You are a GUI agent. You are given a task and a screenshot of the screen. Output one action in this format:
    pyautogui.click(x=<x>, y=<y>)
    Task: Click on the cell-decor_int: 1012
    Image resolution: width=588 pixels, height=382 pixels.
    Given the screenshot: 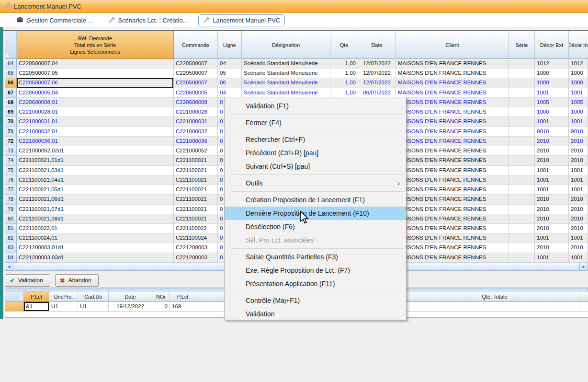 What is the action you would take?
    pyautogui.click(x=578, y=64)
    